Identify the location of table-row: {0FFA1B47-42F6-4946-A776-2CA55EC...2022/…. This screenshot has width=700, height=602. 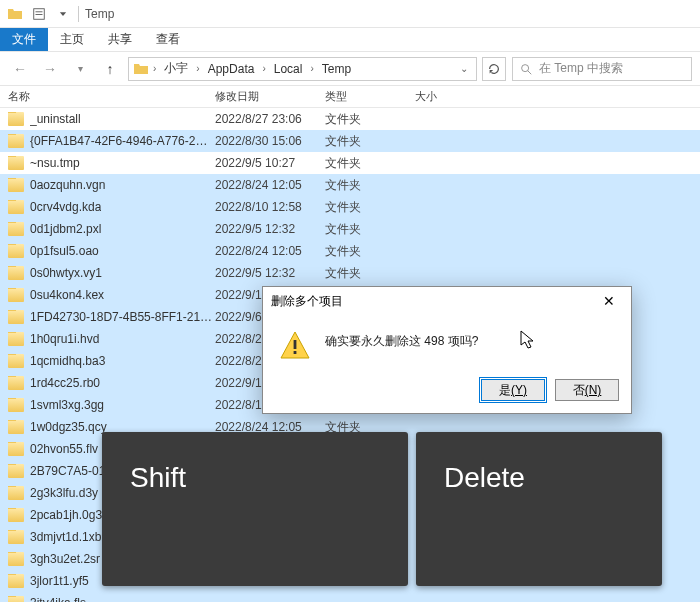
(350, 141).